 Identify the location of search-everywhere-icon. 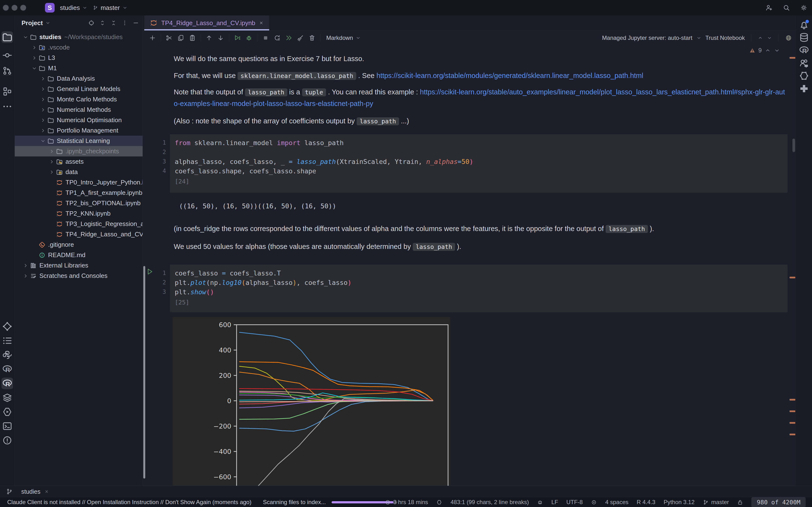
(786, 8).